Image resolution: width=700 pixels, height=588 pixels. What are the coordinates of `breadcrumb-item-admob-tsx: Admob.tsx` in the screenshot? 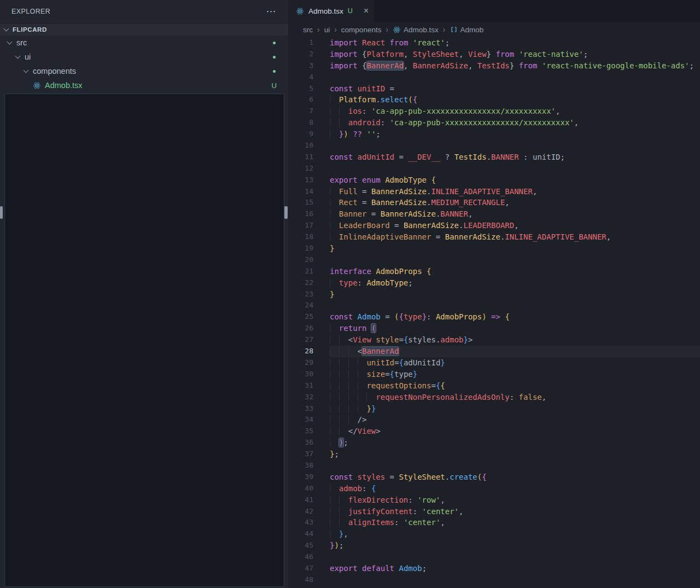 It's located at (416, 30).